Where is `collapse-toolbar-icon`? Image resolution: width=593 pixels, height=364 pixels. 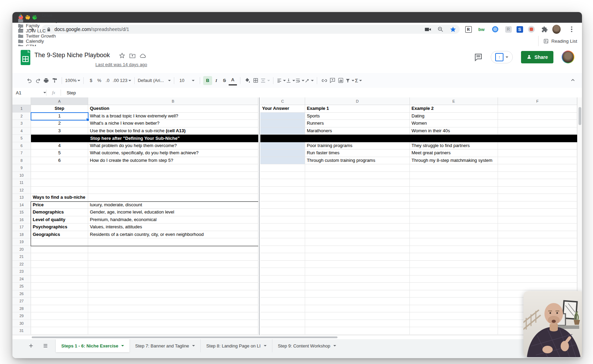 collapse-toolbar-icon is located at coordinates (573, 80).